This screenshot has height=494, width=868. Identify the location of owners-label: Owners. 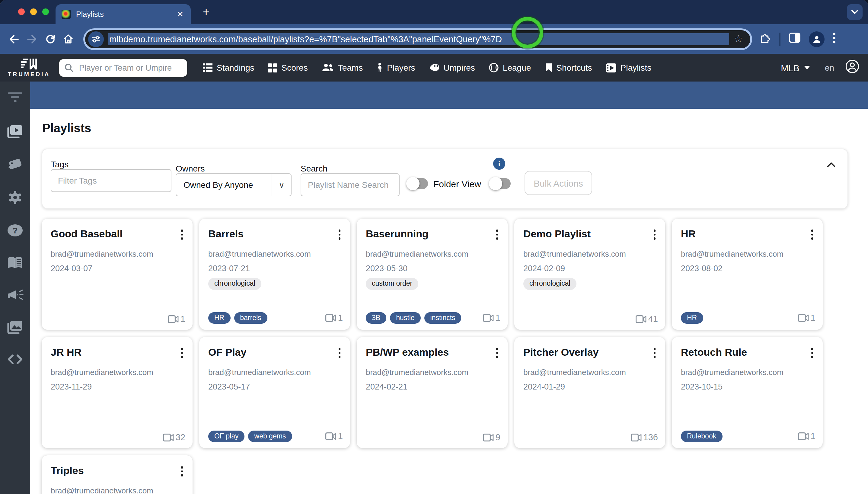
(190, 168).